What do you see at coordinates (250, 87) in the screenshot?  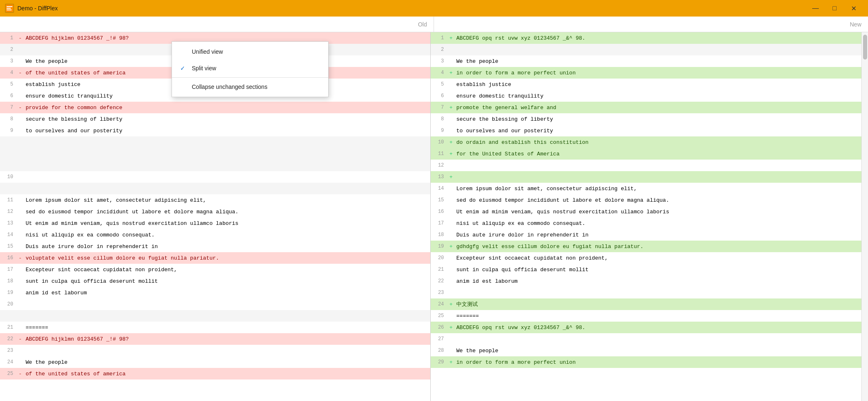 I see `collapse-unchanged-menu-item: ✓ Collapse unchanged sections` at bounding box center [250, 87].